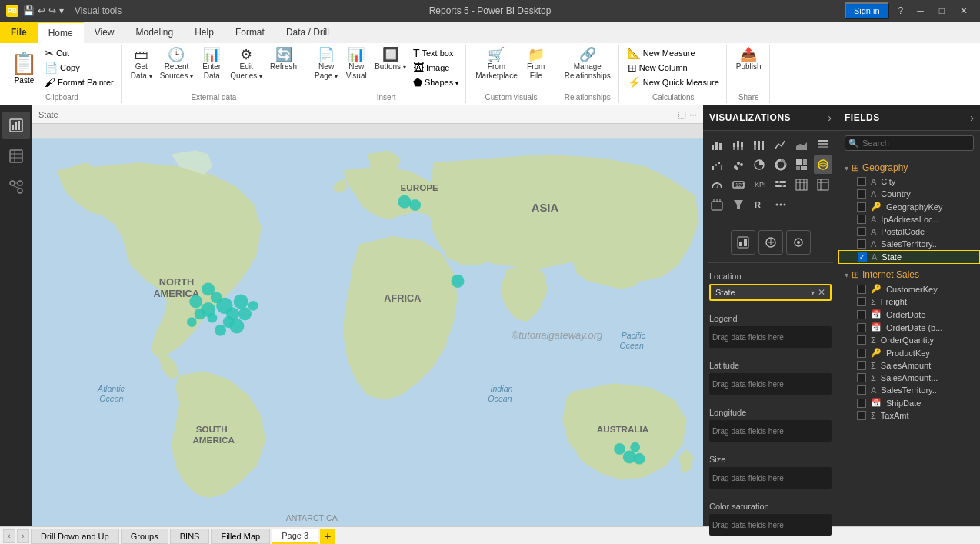  Describe the element at coordinates (771, 384) in the screenshot. I see `latitude-drop-zone: Drag data fields here` at that location.